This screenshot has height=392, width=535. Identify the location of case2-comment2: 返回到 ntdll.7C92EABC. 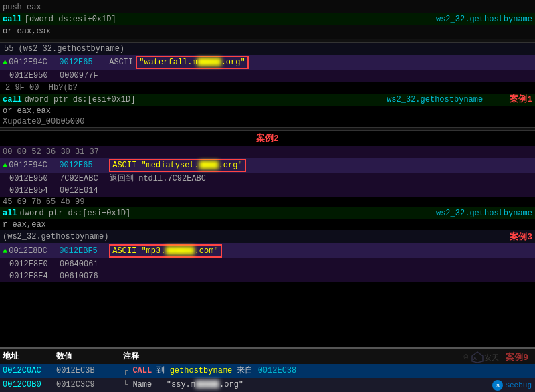
(158, 179).